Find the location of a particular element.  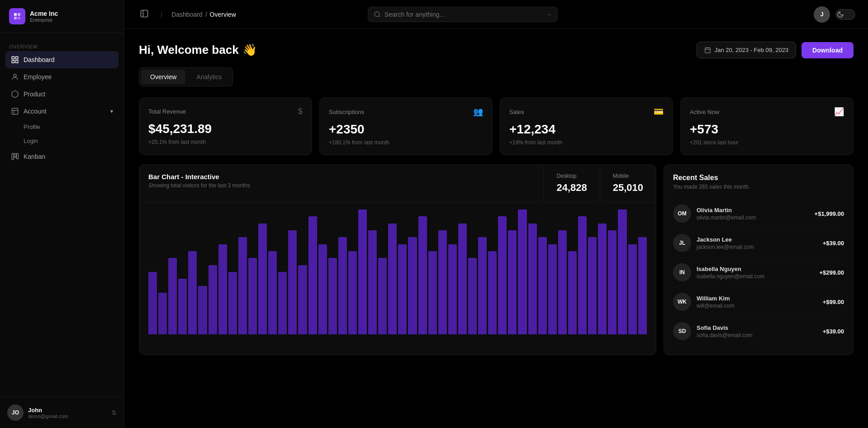

stat-change: +201 since last hour is located at coordinates (767, 143).